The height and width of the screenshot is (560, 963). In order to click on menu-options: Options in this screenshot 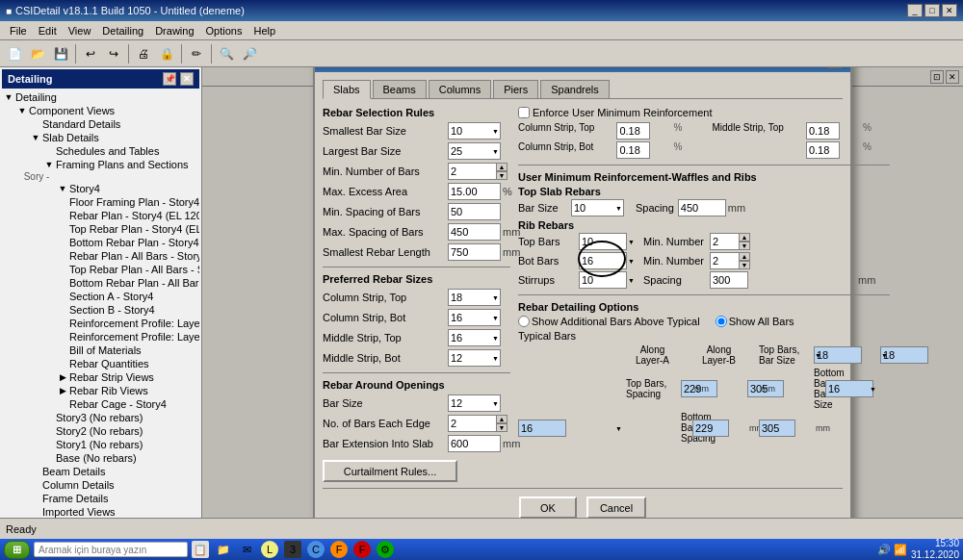, I will do `click(224, 31)`.